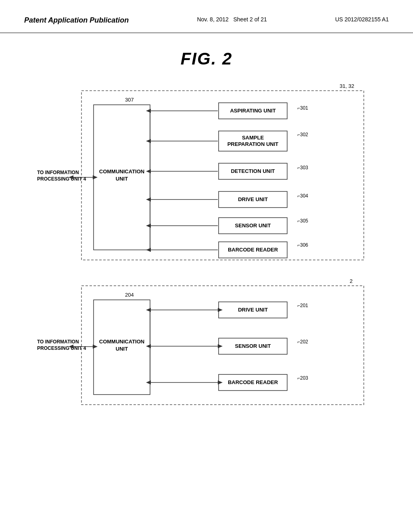  What do you see at coordinates (302, 108) in the screenshot?
I see `top-label-301: ⌐301` at bounding box center [302, 108].